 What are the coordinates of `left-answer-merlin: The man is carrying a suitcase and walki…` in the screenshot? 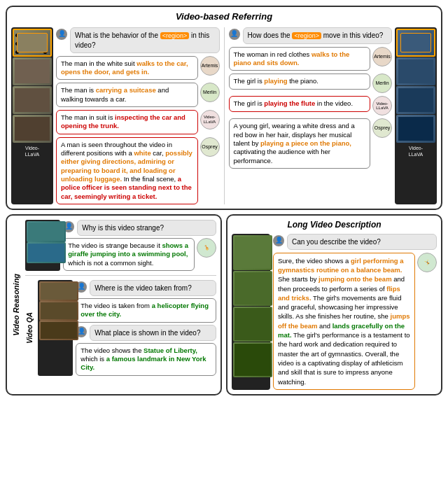 It's located at (127, 95).